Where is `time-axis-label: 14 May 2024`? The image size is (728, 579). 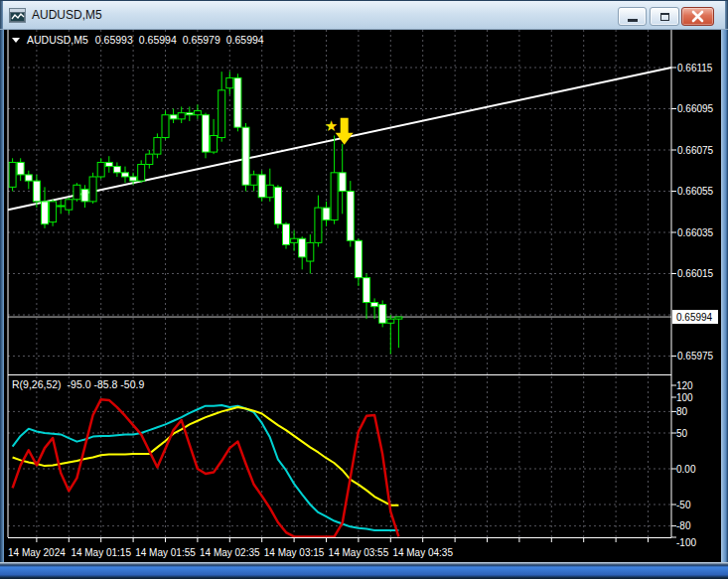
time-axis-label: 14 May 2024 is located at coordinates (37, 552).